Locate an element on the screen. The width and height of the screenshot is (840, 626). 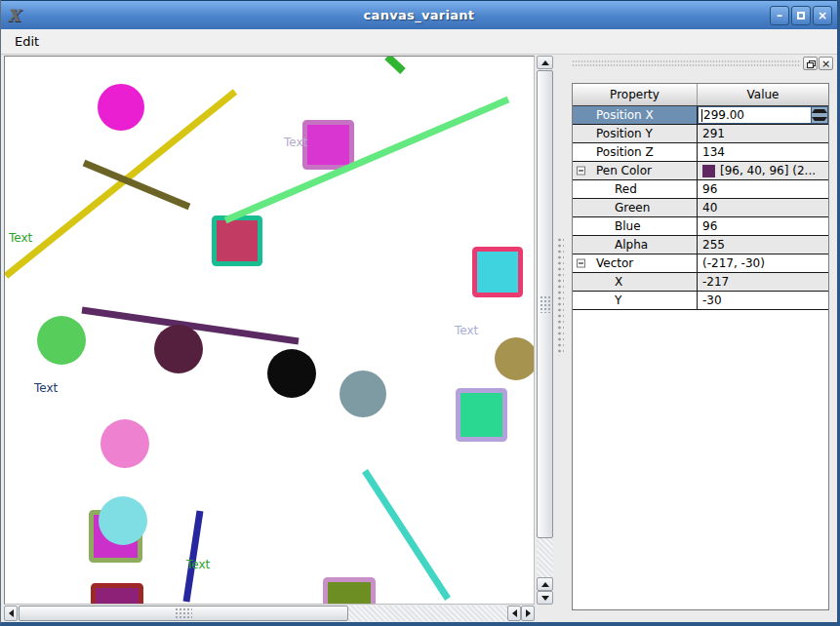
table-row: Alpha 255 is located at coordinates (700, 246).